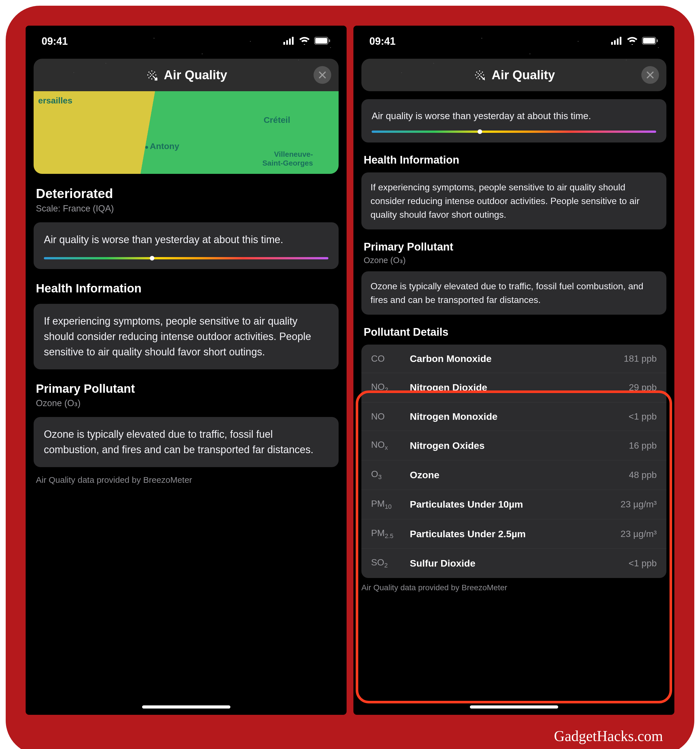 This screenshot has width=700, height=749. I want to click on air-quality-map: ersailles Créteil Antony Villeneuve- Sai…, so click(186, 133).